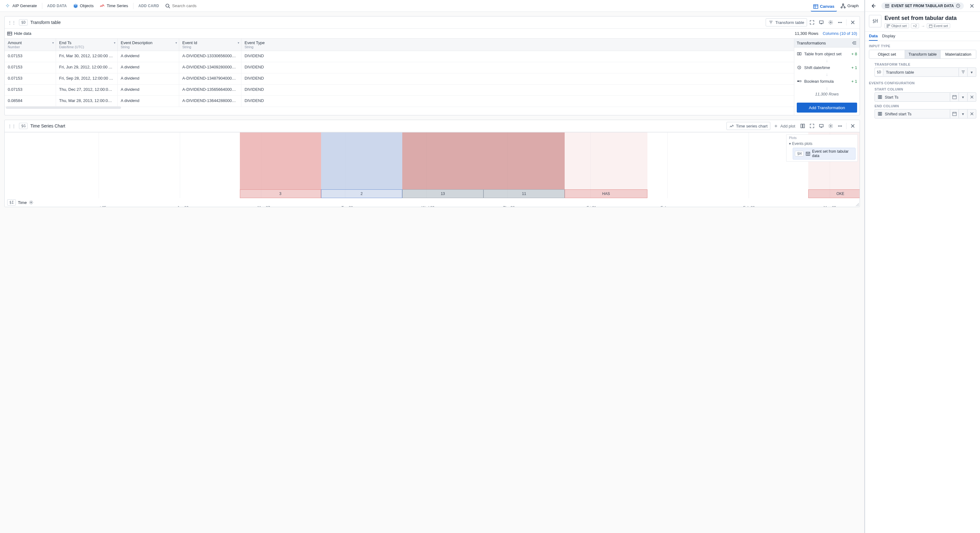 Image resolution: width=980 pixels, height=533 pixels. Describe the element at coordinates (399, 101) in the screenshot. I see `table-row: 0.08584Thu, Mar 28, 2013, 12:00:00 AMA d…` at that location.